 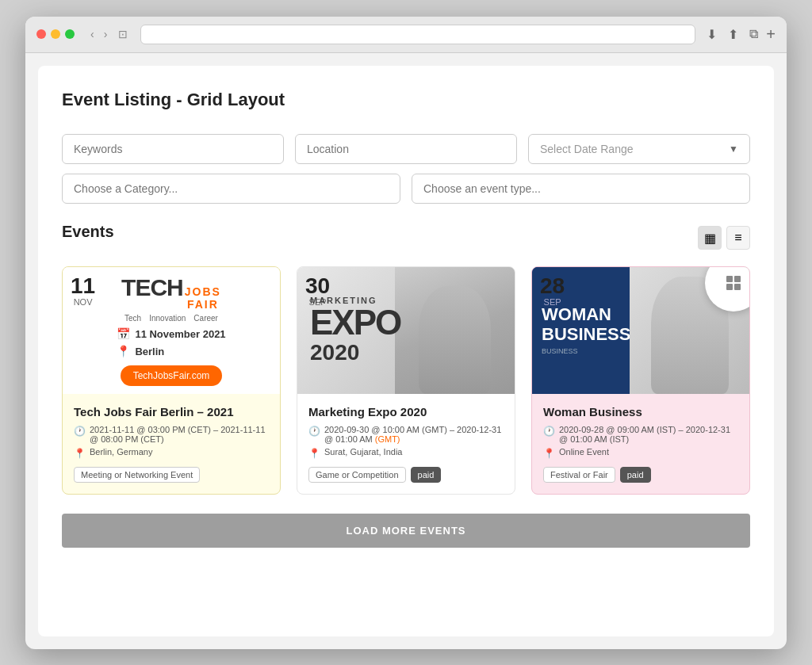 I want to click on expo-expo-text: EXPO, so click(x=355, y=323).